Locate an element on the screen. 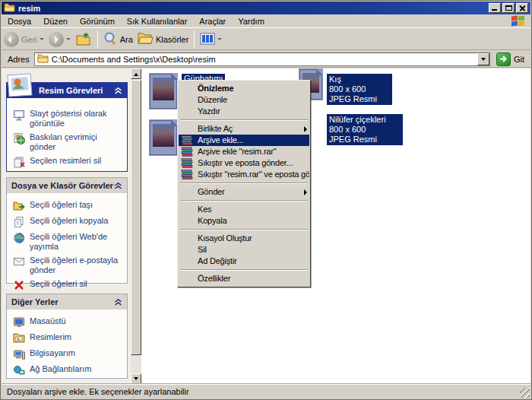 Image resolution: width=532 pixels, height=400 pixels. address-input: C:\Documents and Settings\x\Desktop\resi… is located at coordinates (262, 59).